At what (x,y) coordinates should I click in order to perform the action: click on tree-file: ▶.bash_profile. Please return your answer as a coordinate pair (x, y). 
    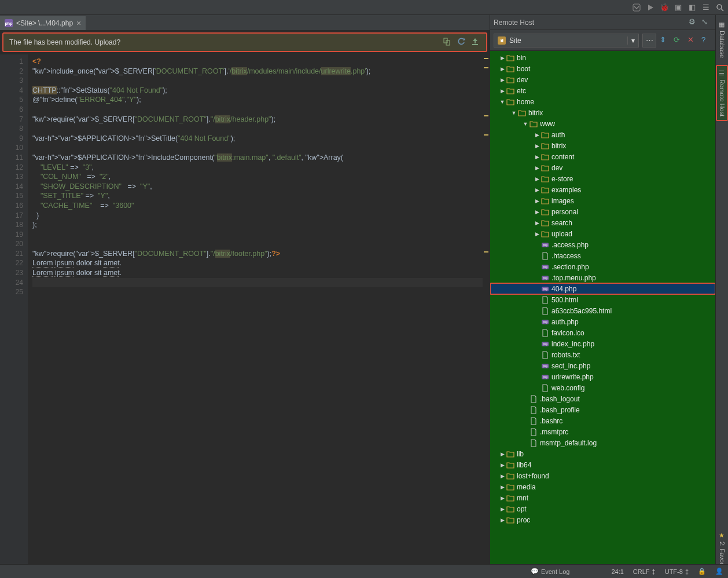
    Looking at the image, I should click on (603, 410).